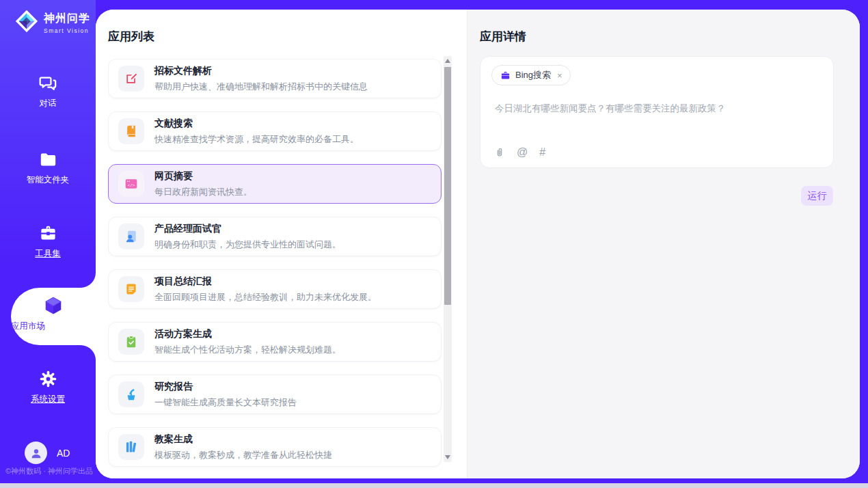 This screenshot has width=868, height=488. Describe the element at coordinates (500, 152) in the screenshot. I see `attachment-icon` at that location.